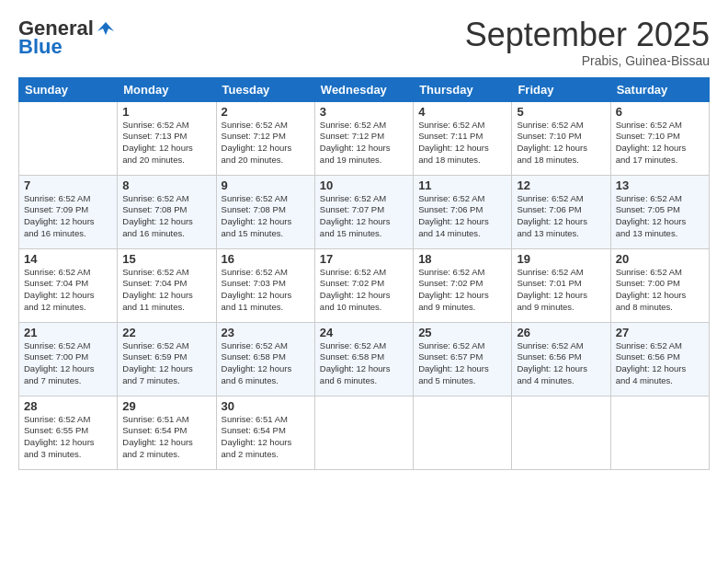 This screenshot has width=728, height=563. Describe the element at coordinates (660, 364) in the screenshot. I see `day-info: Sunrise: 6:52 AM Sunset: 6:56 PM Dayligh…` at that location.